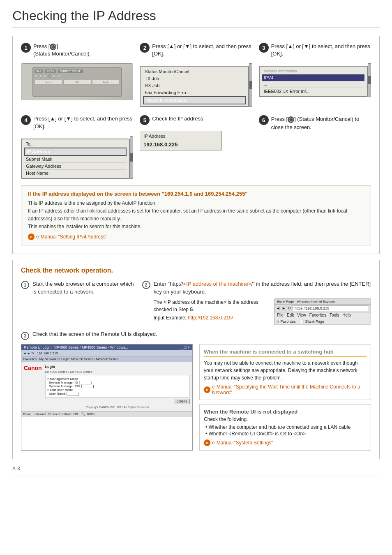  I want to click on form-system-mgr-pin: System Manager PIN [______], so click(118, 386).